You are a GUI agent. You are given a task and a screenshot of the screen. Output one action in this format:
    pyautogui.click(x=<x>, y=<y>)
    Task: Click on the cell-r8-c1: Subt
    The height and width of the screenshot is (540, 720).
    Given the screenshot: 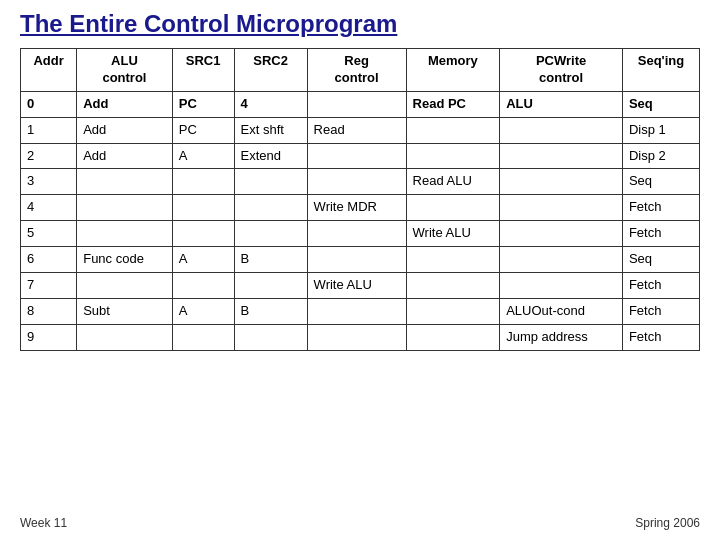 What is the action you would take?
    pyautogui.click(x=125, y=311)
    